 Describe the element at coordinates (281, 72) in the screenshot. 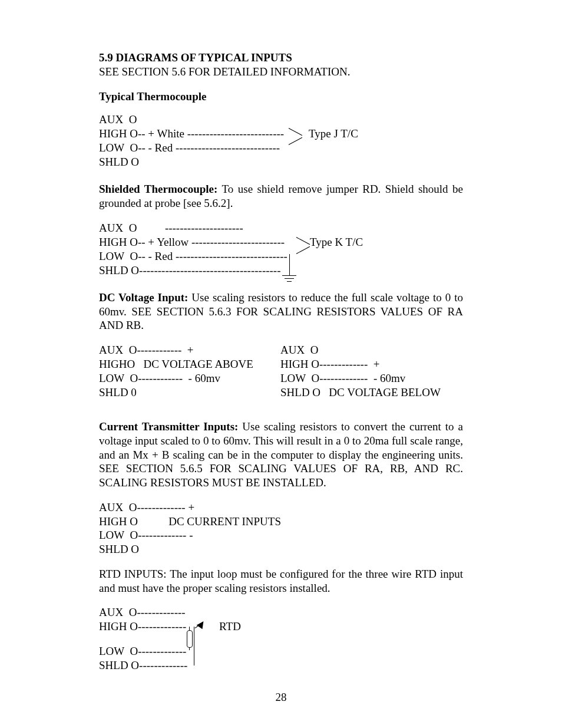

I see `section-see-note: SEE SECTION 5.6 FOR DETAILED INFORMATION…` at that location.